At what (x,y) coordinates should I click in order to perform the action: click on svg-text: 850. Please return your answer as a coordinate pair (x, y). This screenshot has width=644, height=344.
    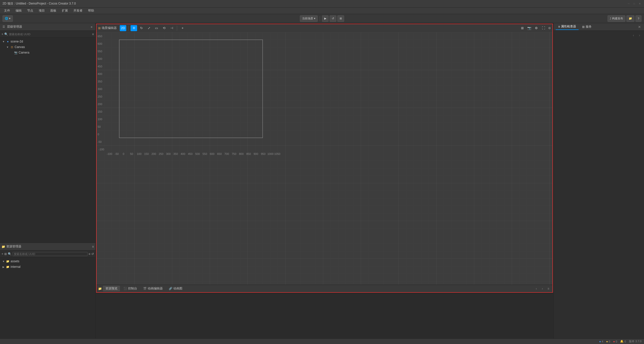
    Looking at the image, I should click on (249, 154).